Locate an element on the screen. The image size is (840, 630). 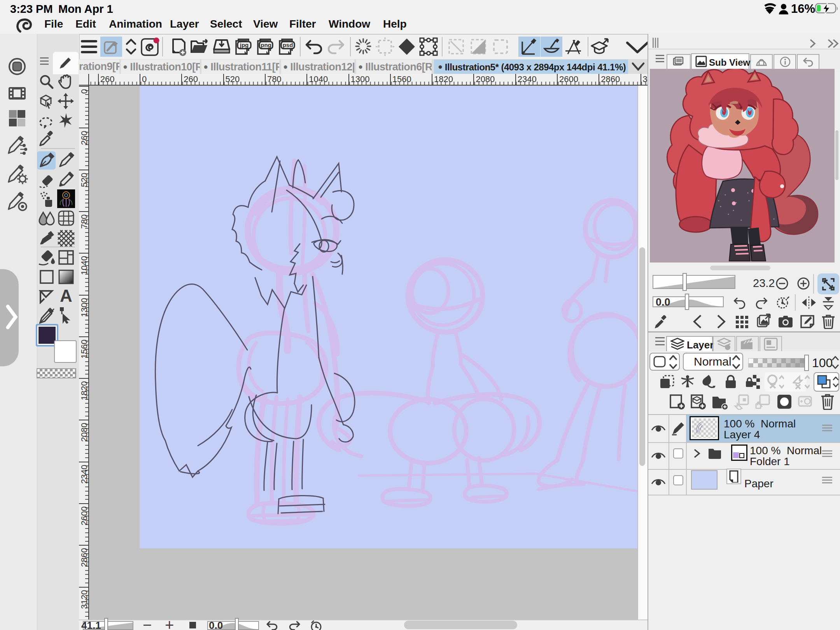
svg-text: psd is located at coordinates (288, 45).